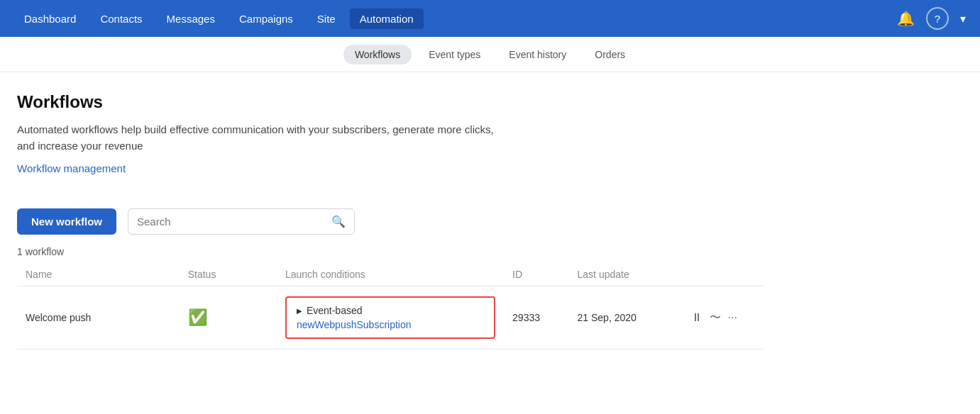 This screenshot has height=414, width=980. I want to click on col-header-name: Name, so click(98, 275).